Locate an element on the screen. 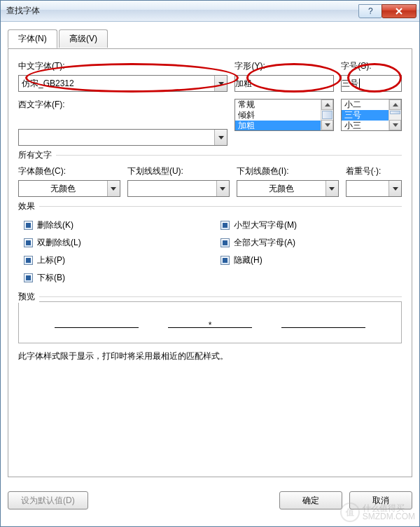 The image size is (420, 527). window-controls: ? is located at coordinates (389, 11).